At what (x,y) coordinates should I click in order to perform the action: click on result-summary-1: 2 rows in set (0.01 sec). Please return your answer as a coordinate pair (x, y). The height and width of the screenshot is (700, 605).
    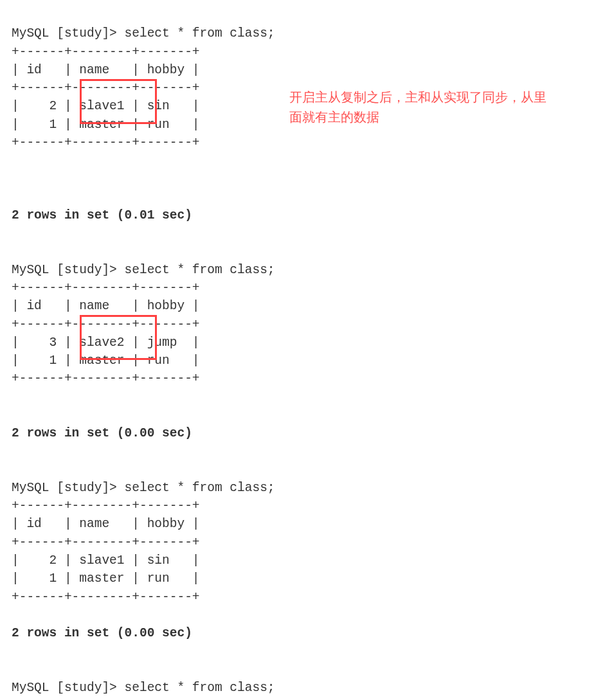
    Looking at the image, I should click on (309, 215).